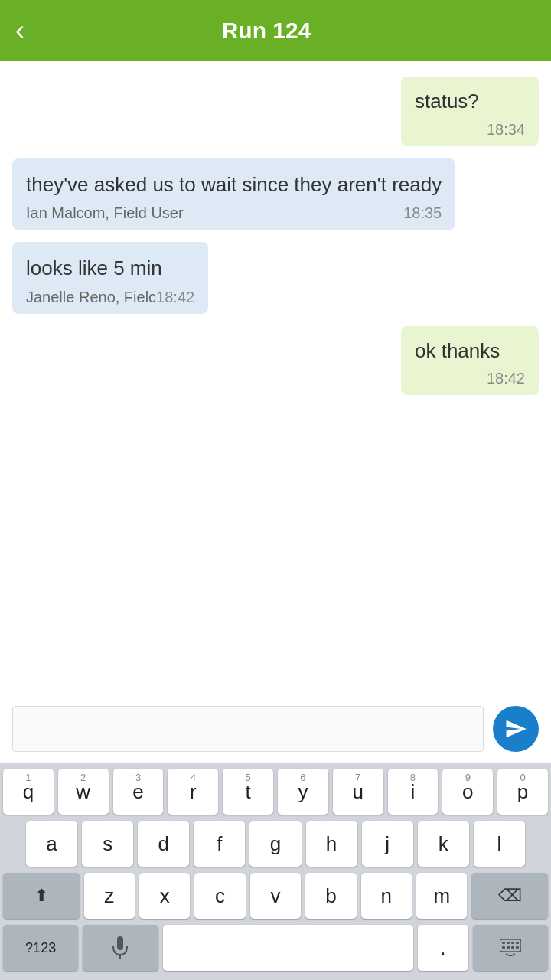  Describe the element at coordinates (276, 948) in the screenshot. I see `keyboard-row-4: ?123 .` at that location.